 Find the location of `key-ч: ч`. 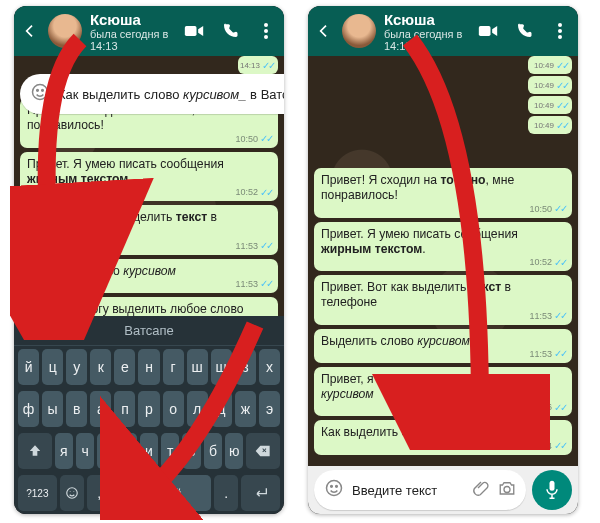

key-ч: ч is located at coordinates (85, 451).